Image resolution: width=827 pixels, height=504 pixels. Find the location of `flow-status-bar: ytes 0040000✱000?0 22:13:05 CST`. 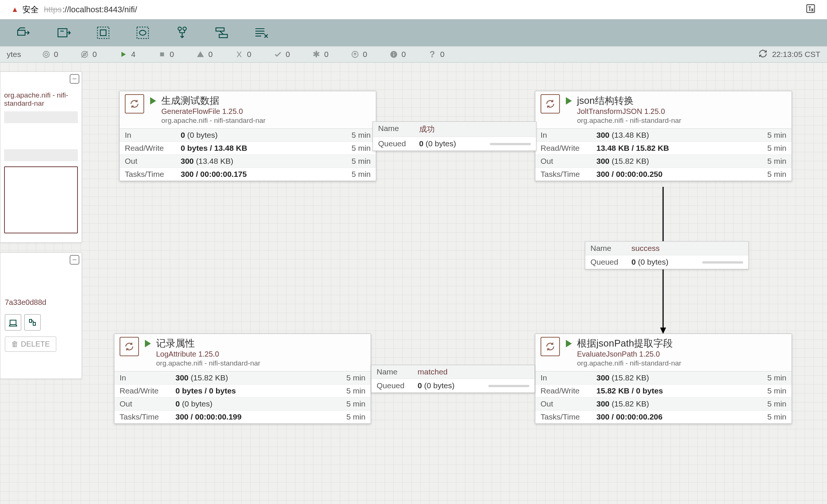

flow-status-bar: ytes 0040000✱000?0 22:13:05 CST is located at coordinates (414, 54).